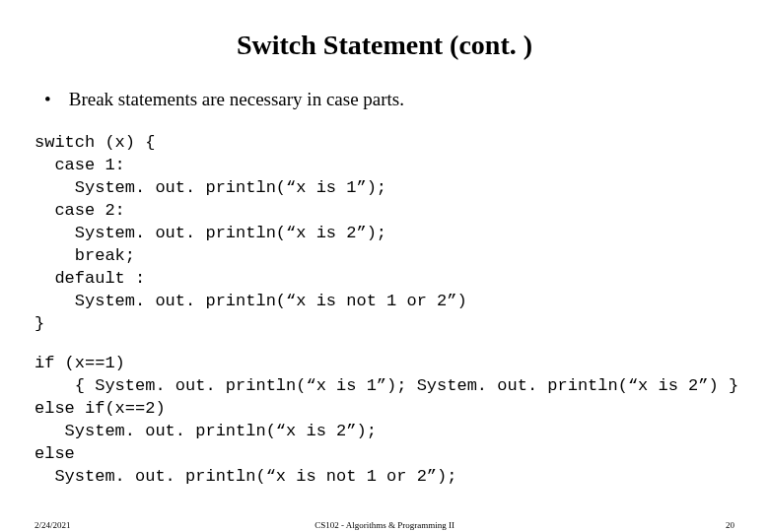 The width and height of the screenshot is (769, 532). What do you see at coordinates (53, 525) in the screenshot?
I see `footer-date: 2/24/2021` at bounding box center [53, 525].